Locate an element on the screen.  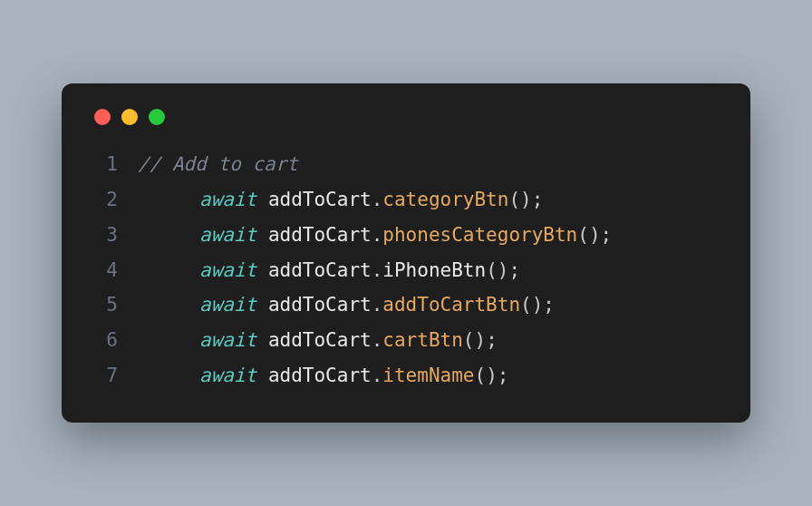
line-number: 2 is located at coordinates (103, 199).